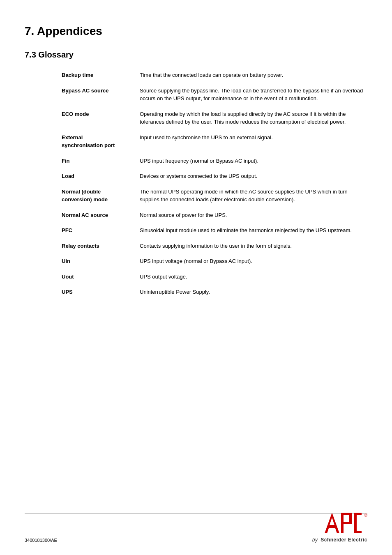 This screenshot has height=555, width=392. I want to click on footer: 3400181300/AE ®, so click(196, 527).